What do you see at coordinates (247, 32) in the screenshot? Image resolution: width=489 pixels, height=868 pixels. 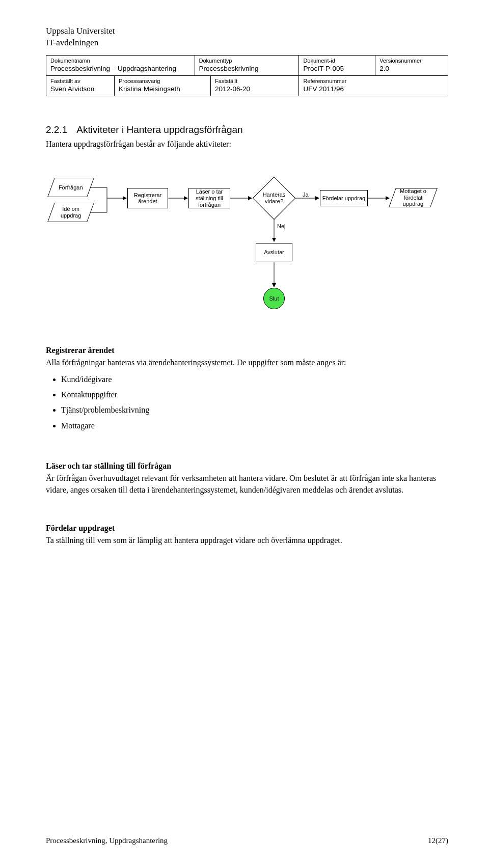 I see `university-name: Uppsala Universitet` at bounding box center [247, 32].